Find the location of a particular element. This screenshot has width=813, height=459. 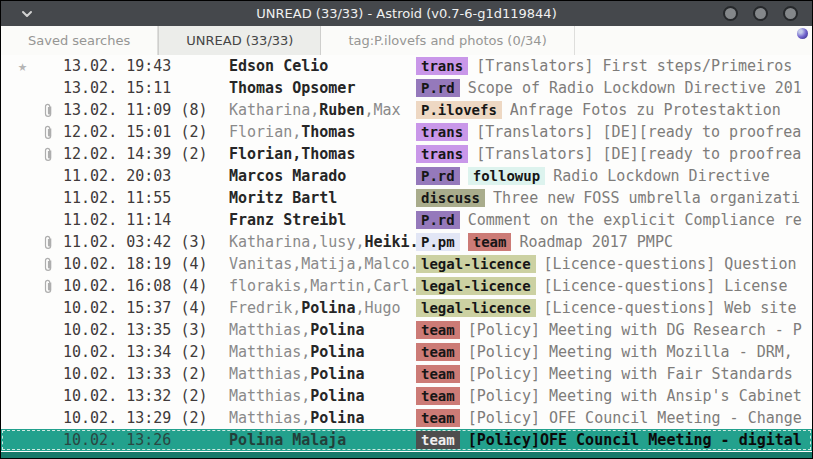

thread-date: 10.02. 13:26 is located at coordinates (146, 440).